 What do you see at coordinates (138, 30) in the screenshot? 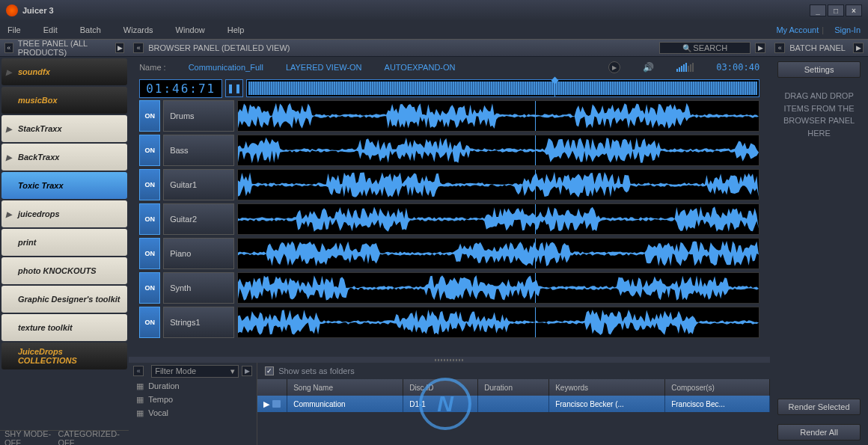
I see `menu-wizards: Wizards` at bounding box center [138, 30].